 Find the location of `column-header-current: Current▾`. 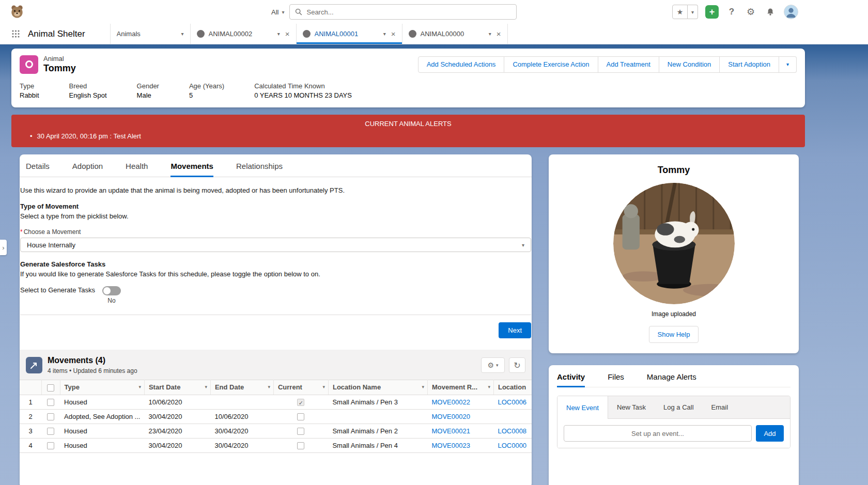

column-header-current: Current▾ is located at coordinates (301, 387).